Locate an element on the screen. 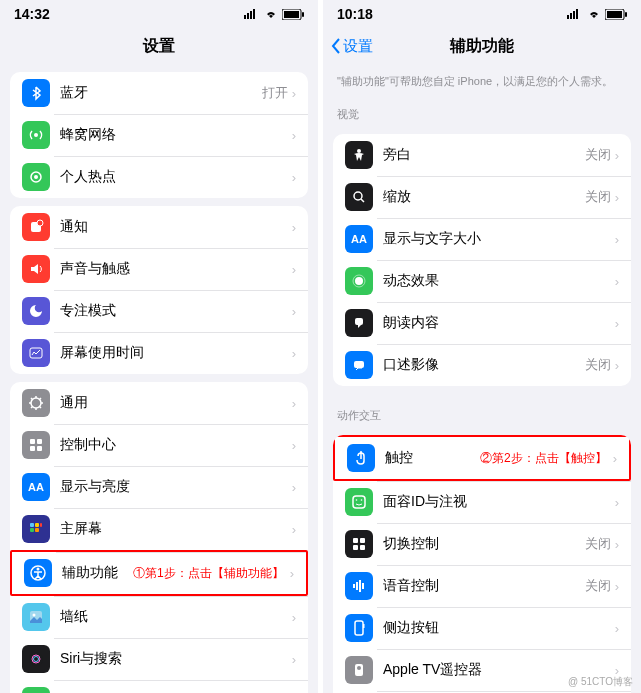  row-label: Siri与搜索 is located at coordinates (176, 659).